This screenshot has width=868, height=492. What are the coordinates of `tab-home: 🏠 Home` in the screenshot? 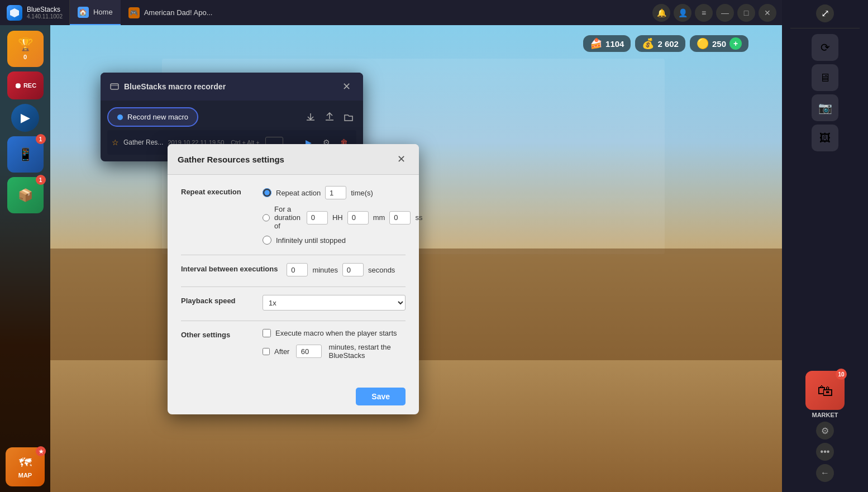 It's located at (95, 12).